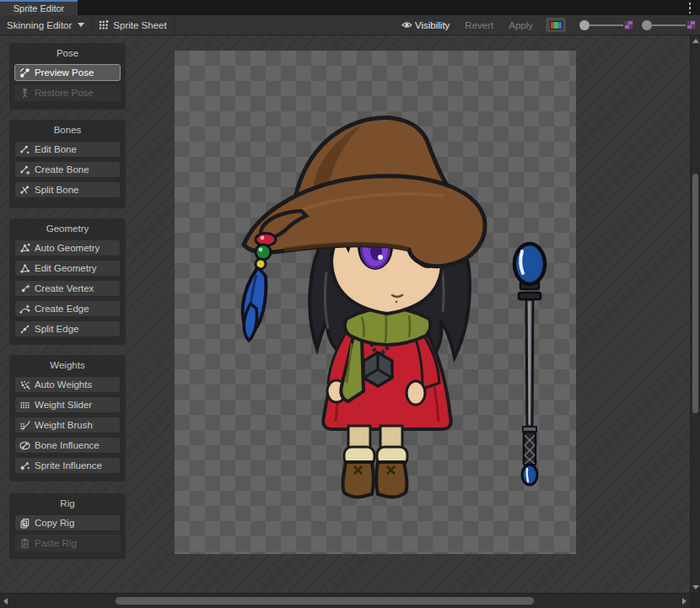 Image resolution: width=700 pixels, height=608 pixels. Describe the element at coordinates (5, 601) in the screenshot. I see `scroll-left-arrow-icon` at that location.